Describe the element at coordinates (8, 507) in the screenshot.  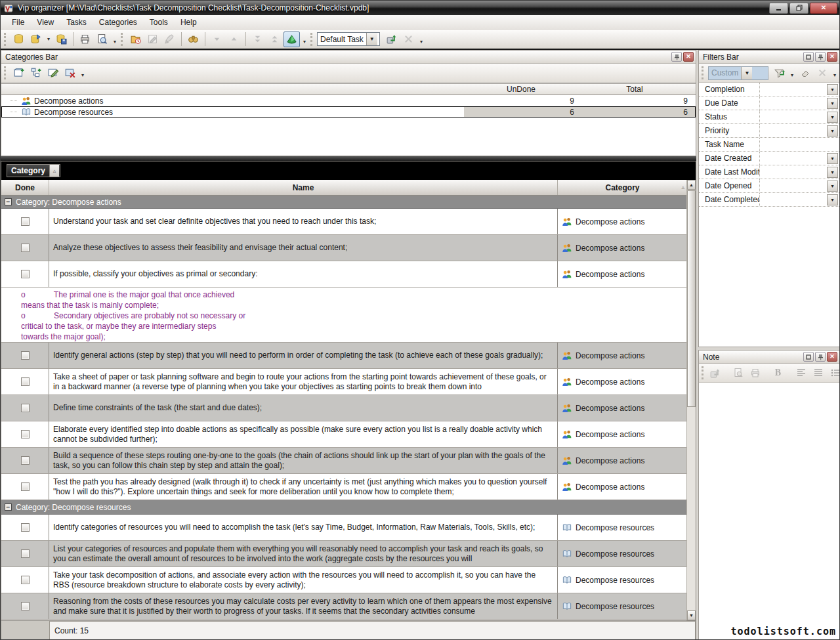
I see `collapse-icon: −` at that location.